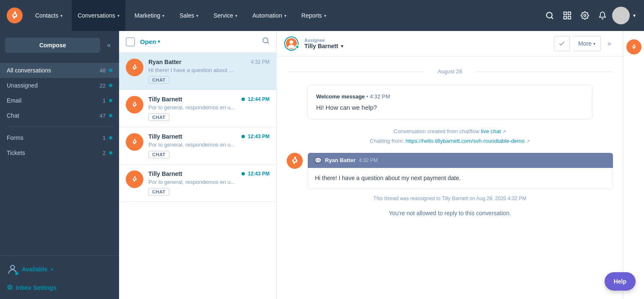 The width and height of the screenshot is (644, 299). I want to click on sidebar-item-unassigned: Unassigned 22, so click(60, 85).